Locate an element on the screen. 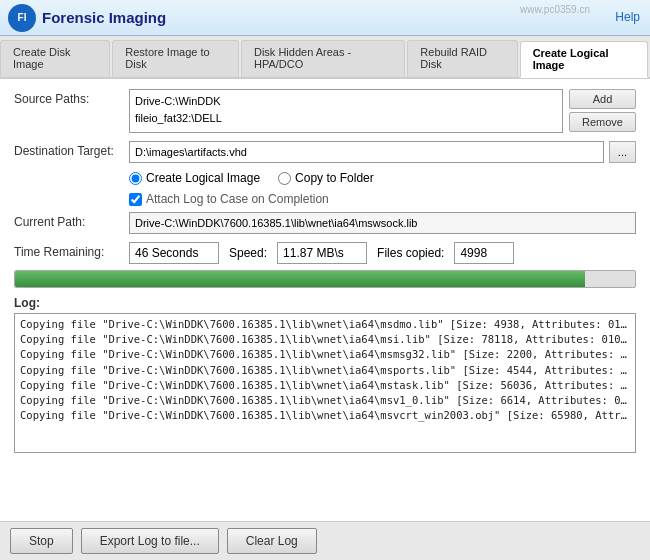  clear-log-button: Clear Log is located at coordinates (272, 541).